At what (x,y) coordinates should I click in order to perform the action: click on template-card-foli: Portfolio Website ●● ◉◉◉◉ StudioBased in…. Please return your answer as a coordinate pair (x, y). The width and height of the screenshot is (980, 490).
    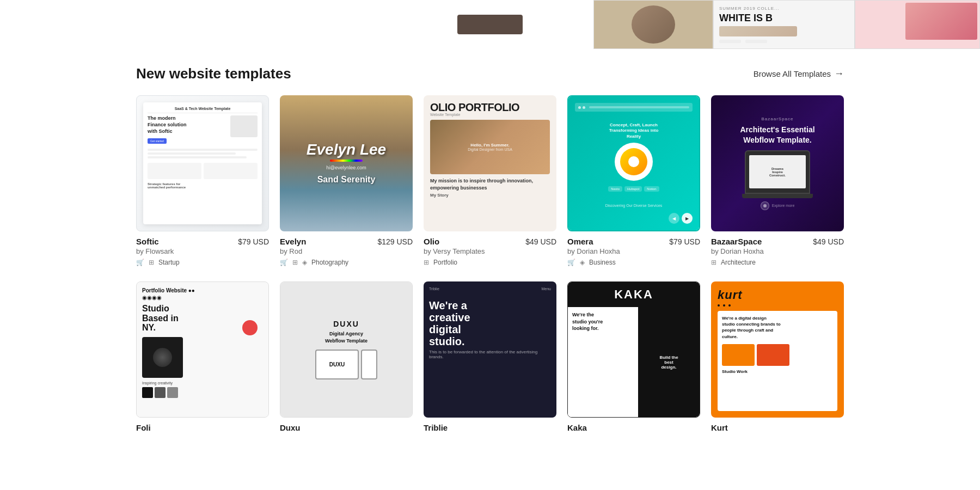
    Looking at the image, I should click on (203, 358).